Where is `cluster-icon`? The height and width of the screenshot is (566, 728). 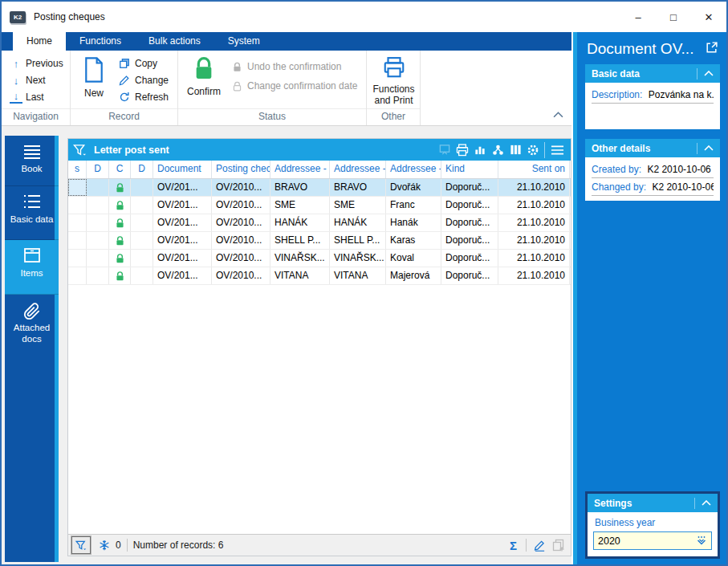 cluster-icon is located at coordinates (498, 150).